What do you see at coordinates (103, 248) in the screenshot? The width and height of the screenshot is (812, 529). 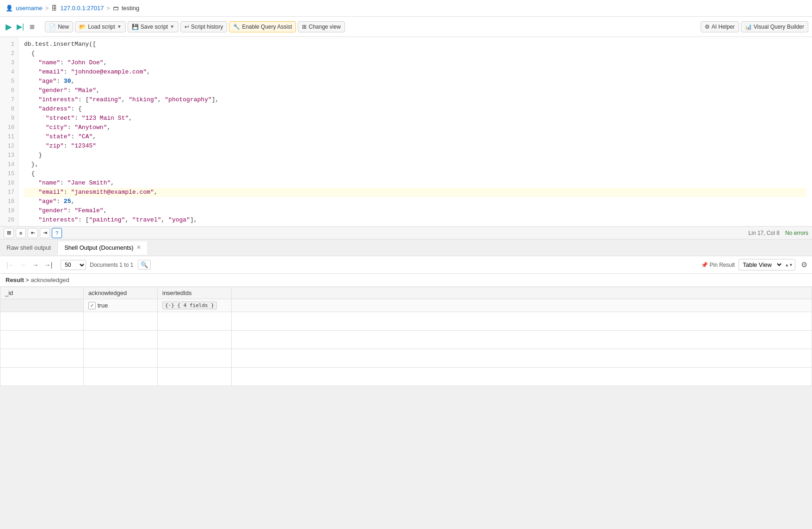 I see `tab-shell-output-documents: Shell Output (Documents) ✕` at bounding box center [103, 248].